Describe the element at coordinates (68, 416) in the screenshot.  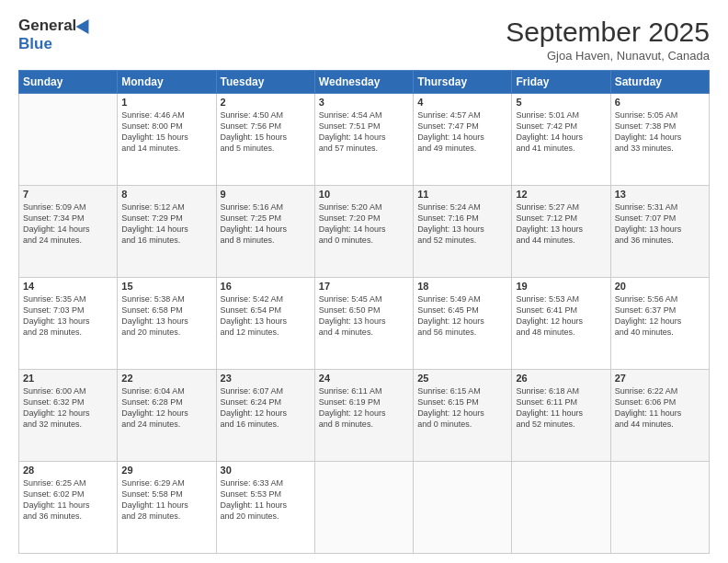
I see `table-row: 21Sunrise: 6:00 AMSunset: 6:32 PMDayligh…` at that location.